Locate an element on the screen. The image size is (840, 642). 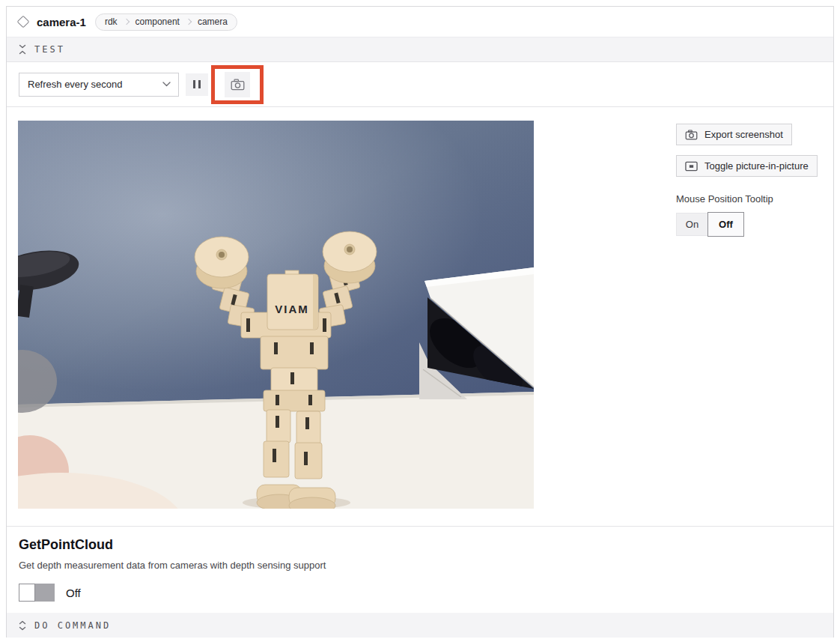
component-title: camera-1 is located at coordinates (61, 22).